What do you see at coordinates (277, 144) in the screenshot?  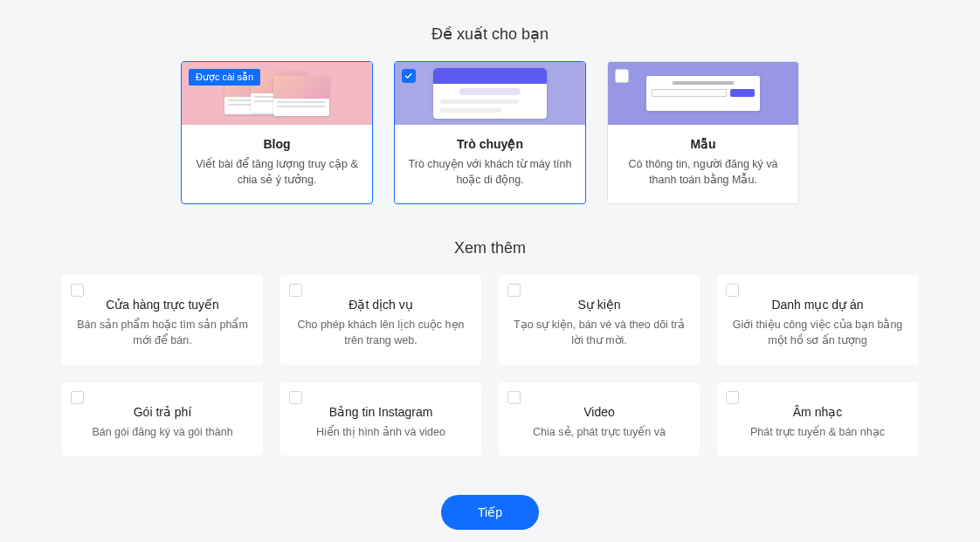 I see `card-title: Blog` at bounding box center [277, 144].